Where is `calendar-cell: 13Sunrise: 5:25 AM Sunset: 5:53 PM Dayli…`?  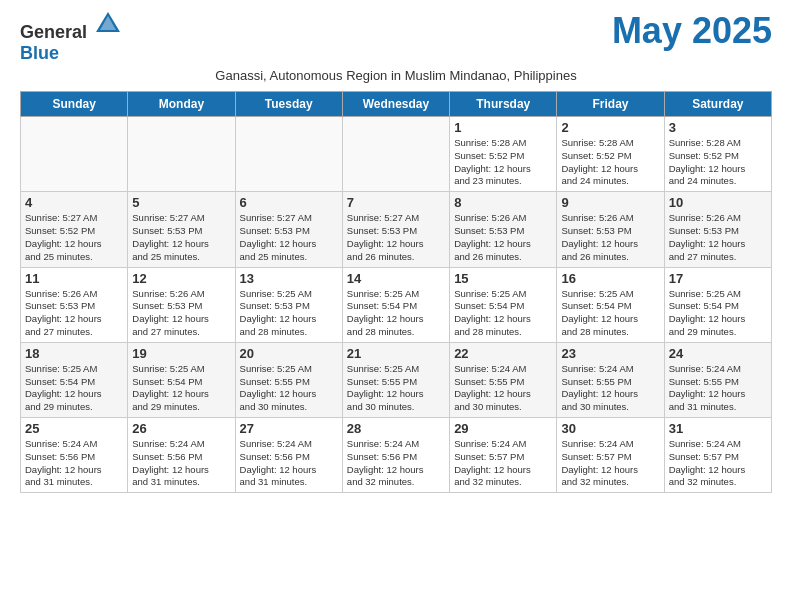 calendar-cell: 13Sunrise: 5:25 AM Sunset: 5:53 PM Dayli… is located at coordinates (288, 304).